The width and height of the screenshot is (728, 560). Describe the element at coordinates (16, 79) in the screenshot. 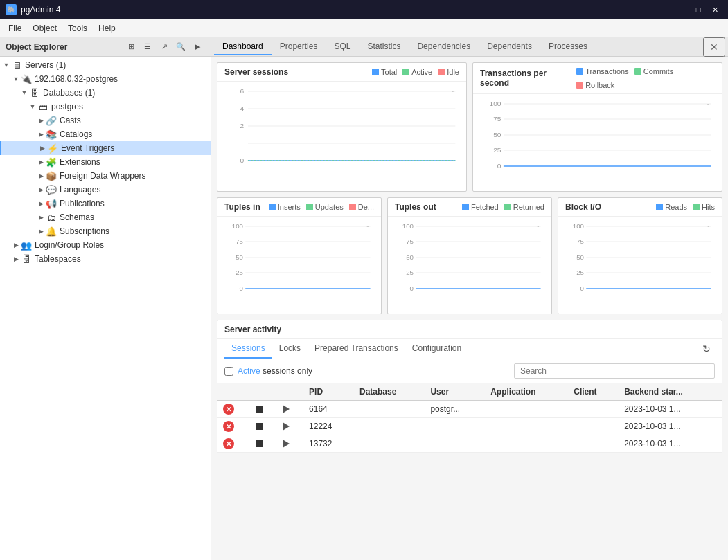

I see `server-toggle: ▼` at that location.